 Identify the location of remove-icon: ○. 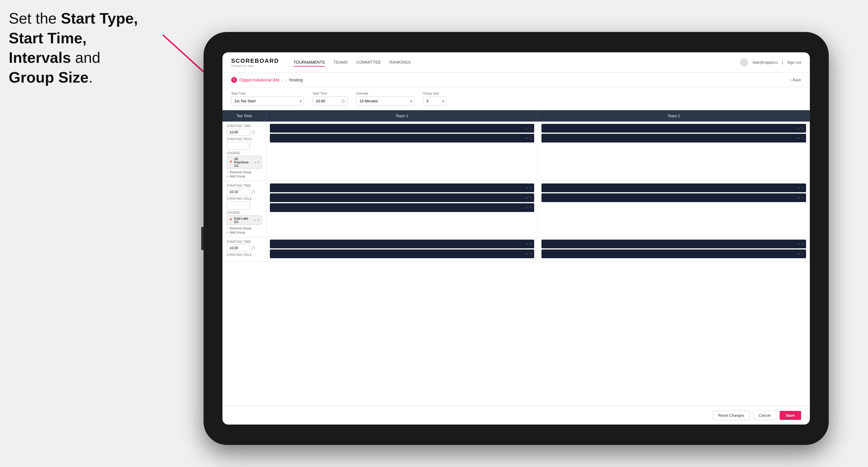
(228, 173).